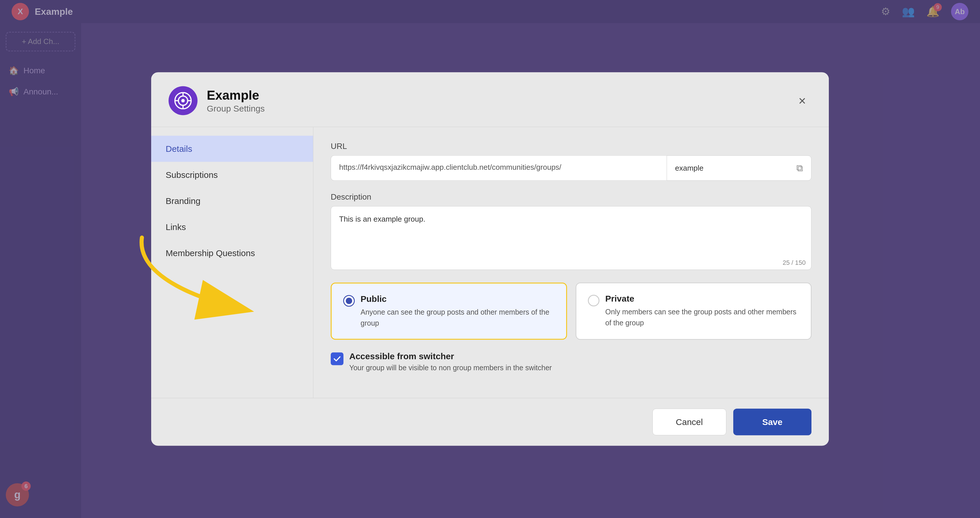 The height and width of the screenshot is (518, 980). Describe the element at coordinates (337, 359) in the screenshot. I see `checkmark-icon` at that location.